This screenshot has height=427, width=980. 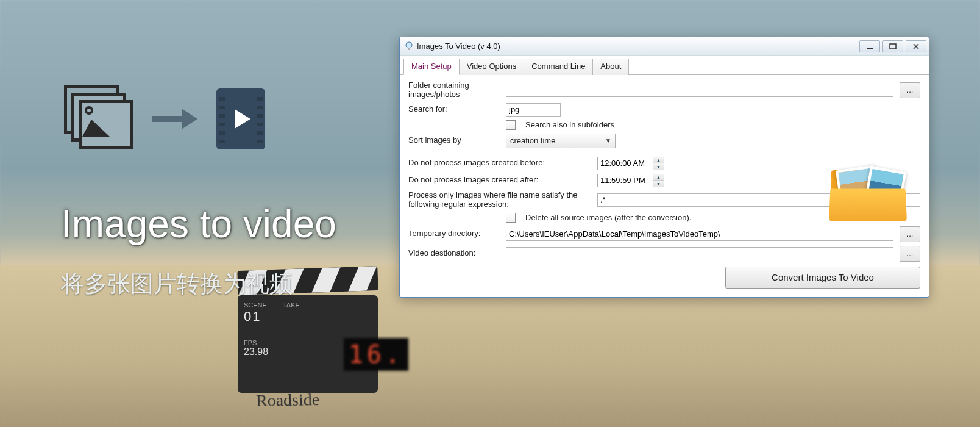 What do you see at coordinates (910, 90) in the screenshot?
I see `folder-browse-button: ...` at bounding box center [910, 90].